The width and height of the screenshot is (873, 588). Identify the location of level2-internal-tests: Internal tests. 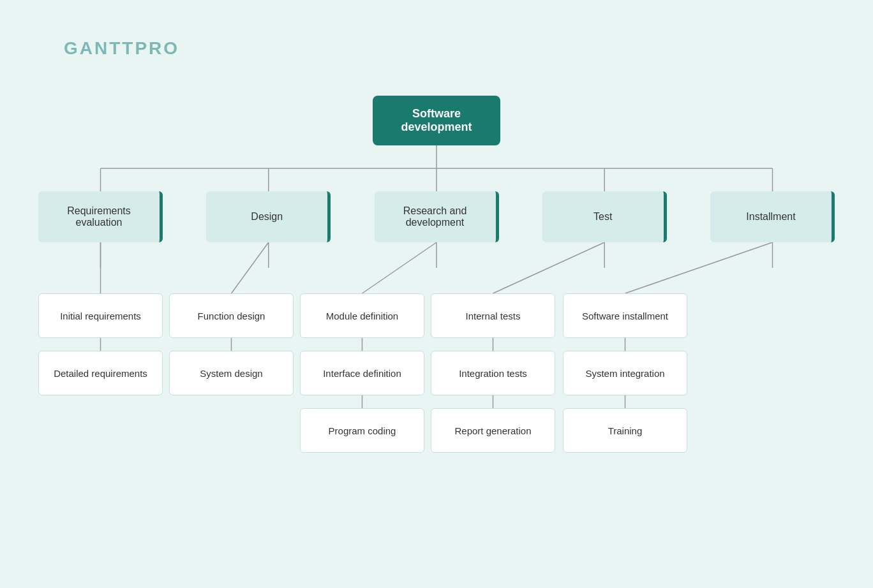
(493, 316).